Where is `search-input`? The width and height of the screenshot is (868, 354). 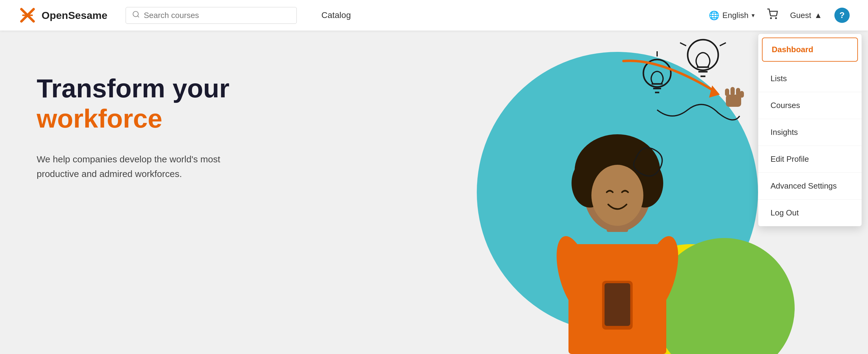 search-input is located at coordinates (217, 15).